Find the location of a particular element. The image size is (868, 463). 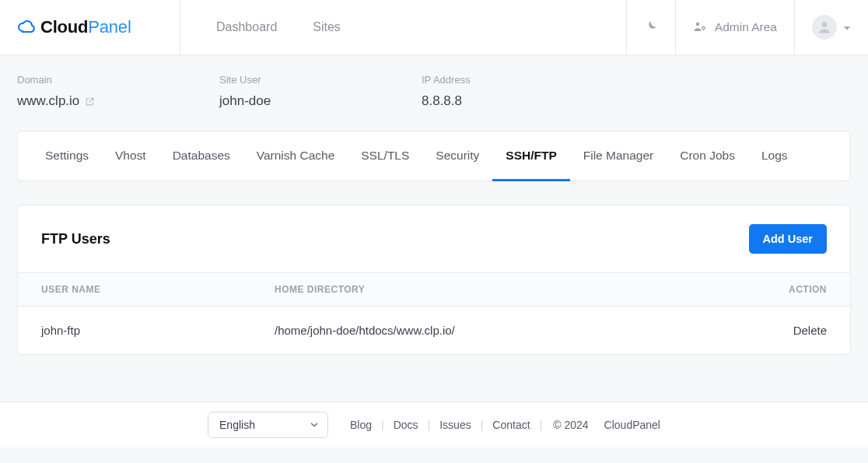

tab-settings: Settings is located at coordinates (67, 156).